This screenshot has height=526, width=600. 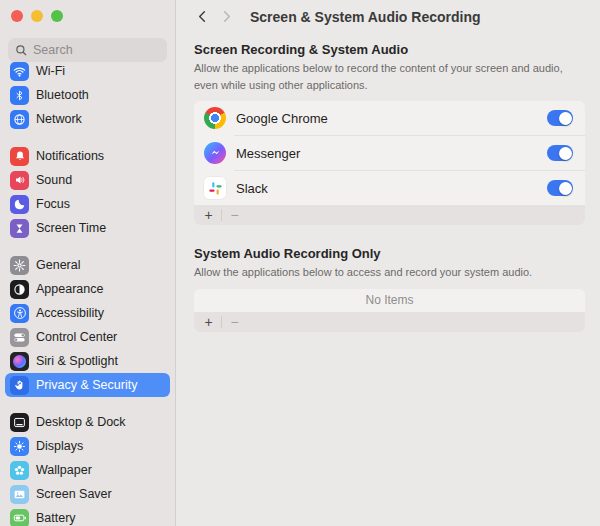 What do you see at coordinates (20, 290) in the screenshot?
I see `appearance-icon` at bounding box center [20, 290].